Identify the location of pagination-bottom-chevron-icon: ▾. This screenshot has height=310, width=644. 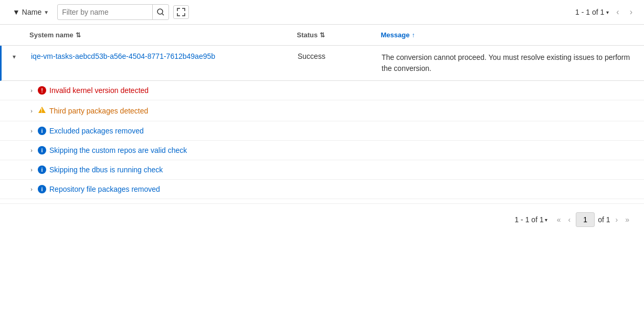
(546, 220).